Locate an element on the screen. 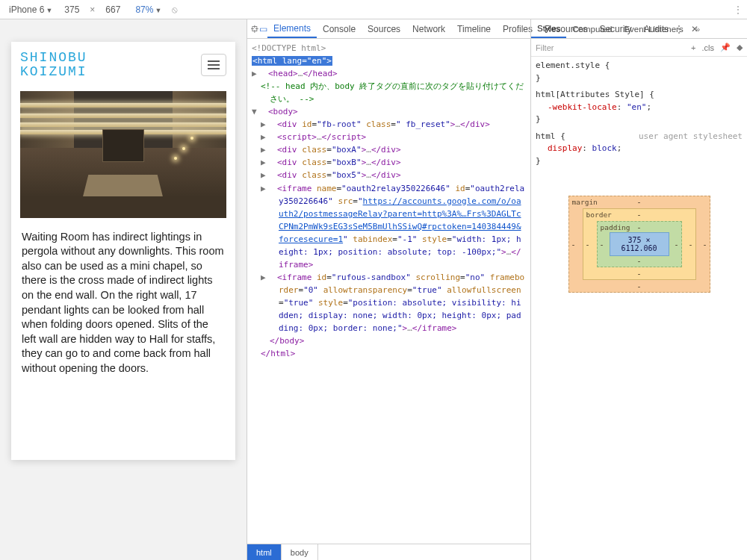 The image size is (747, 560). rule-html-attr: html[Attributes Style] { -webkit-locale:… is located at coordinates (639, 108).